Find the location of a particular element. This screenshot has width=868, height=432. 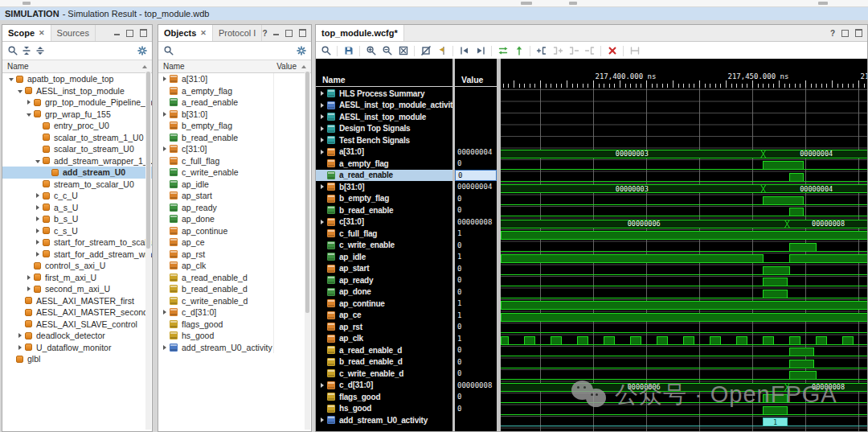

tree-item-u_dataflow_monitor: U_dataflow_monitor is located at coordinates (77, 348).